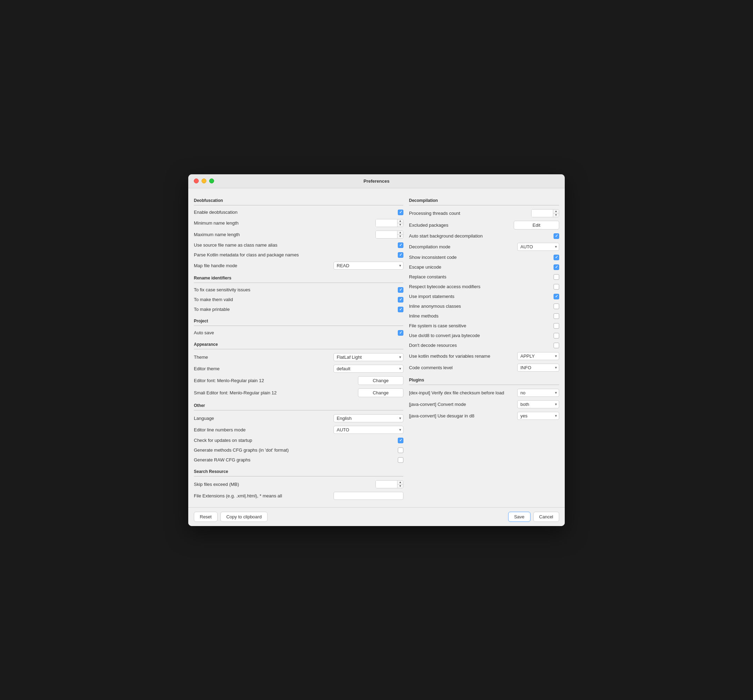 The image size is (753, 700). Describe the element at coordinates (556, 297) in the screenshot. I see `use-import-control` at that location.